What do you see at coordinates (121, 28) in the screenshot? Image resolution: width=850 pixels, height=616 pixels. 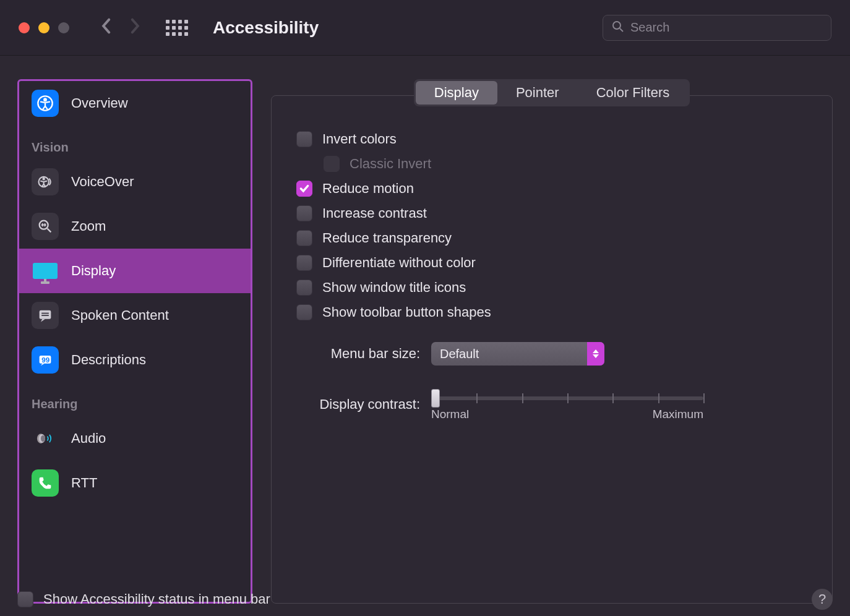 I see `nav-arrows` at bounding box center [121, 28].